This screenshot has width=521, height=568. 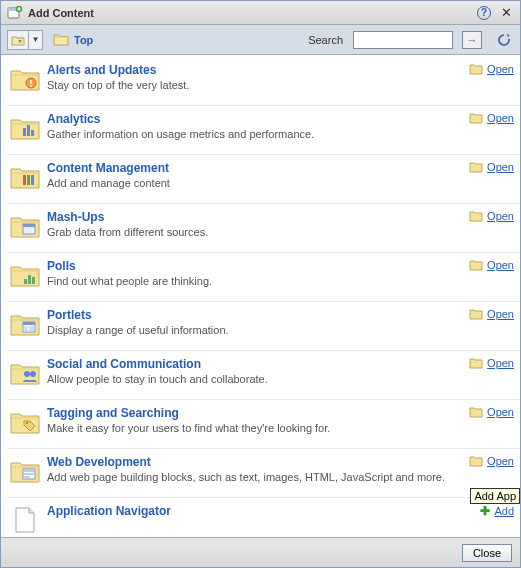 What do you see at coordinates (258, 469) in the screenshot?
I see `catalog-item-body: Web DevelopmentAdd web page building blo…` at bounding box center [258, 469].